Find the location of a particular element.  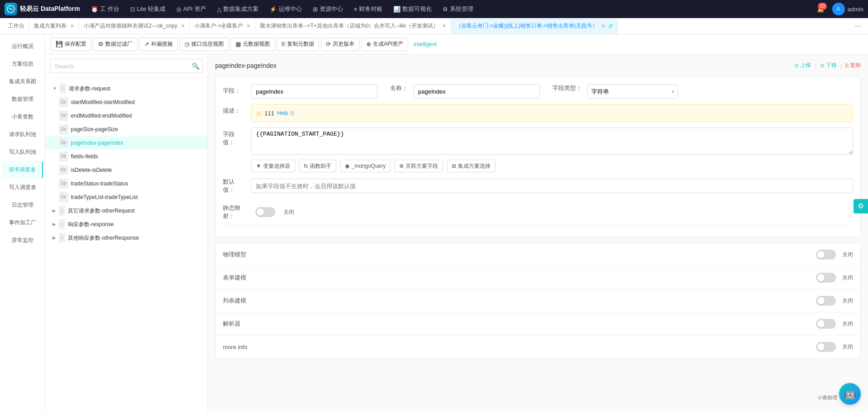

variable-selector-button: ▼ 变量选择器 is located at coordinates (273, 166).